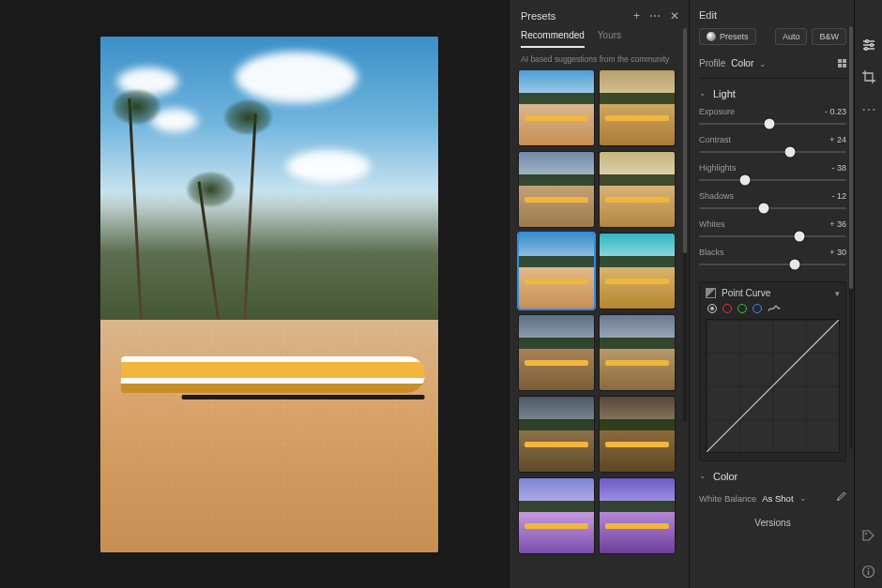 Image resolution: width=882 pixels, height=588 pixels. What do you see at coordinates (539, 16) in the screenshot?
I see `presets-title: Presets` at bounding box center [539, 16].